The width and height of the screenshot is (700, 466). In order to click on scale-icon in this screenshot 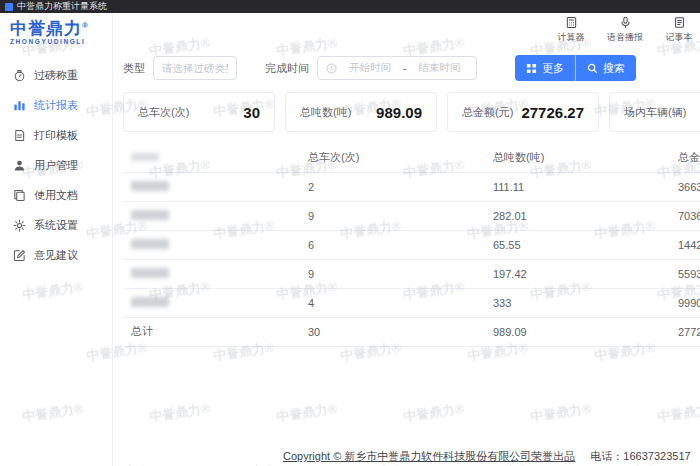, I will do `click(20, 76)`.